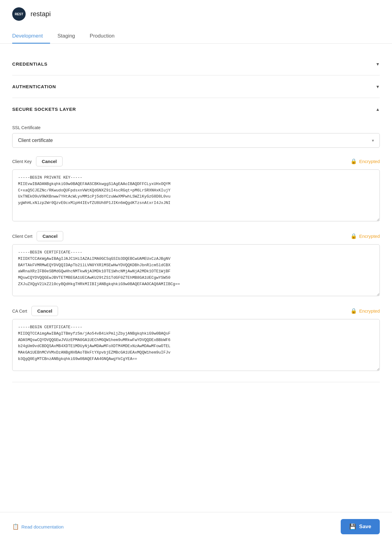 This screenshot has height=541, width=392. What do you see at coordinates (365, 236) in the screenshot?
I see `client-cert-encrypted-badge: 🔒 Encrypted` at bounding box center [365, 236].